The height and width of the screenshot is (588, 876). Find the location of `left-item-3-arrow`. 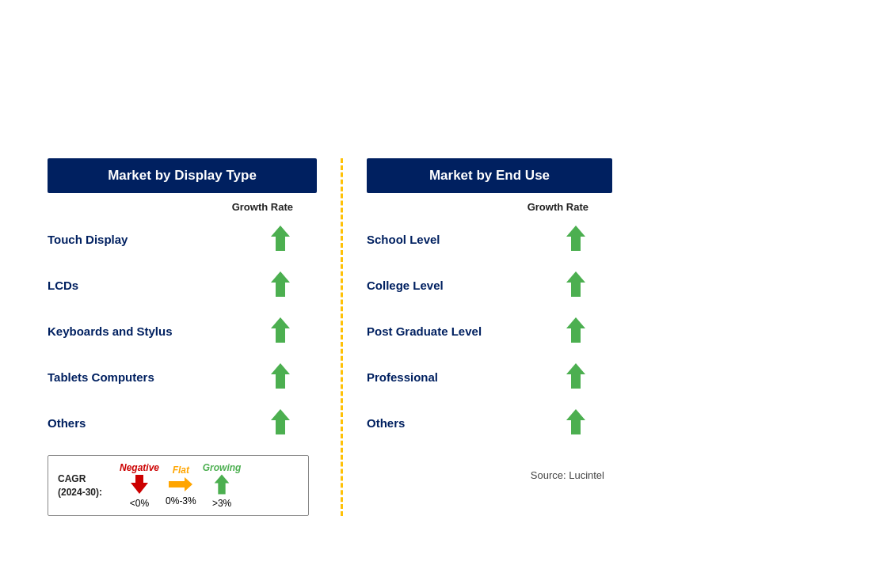

left-item-3-arrow is located at coordinates (281, 331).